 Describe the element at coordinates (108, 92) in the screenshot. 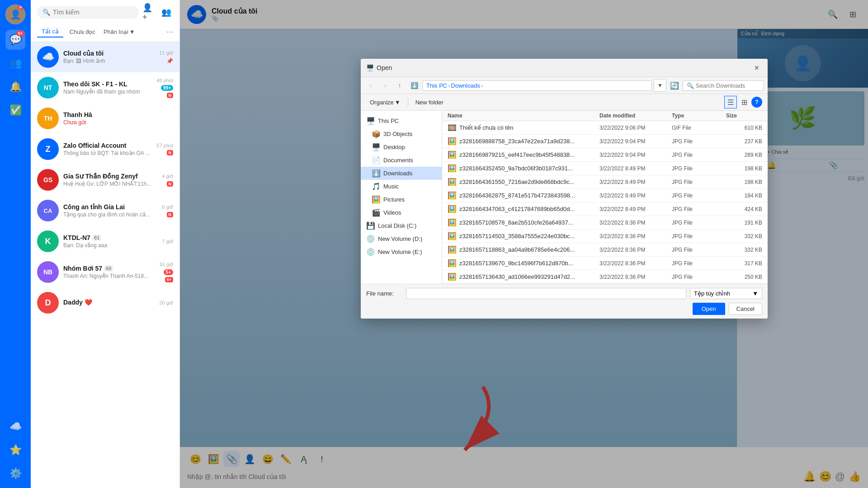

I see `chat-preview: Nam Nguyễn đã tham gia nhóm` at that location.